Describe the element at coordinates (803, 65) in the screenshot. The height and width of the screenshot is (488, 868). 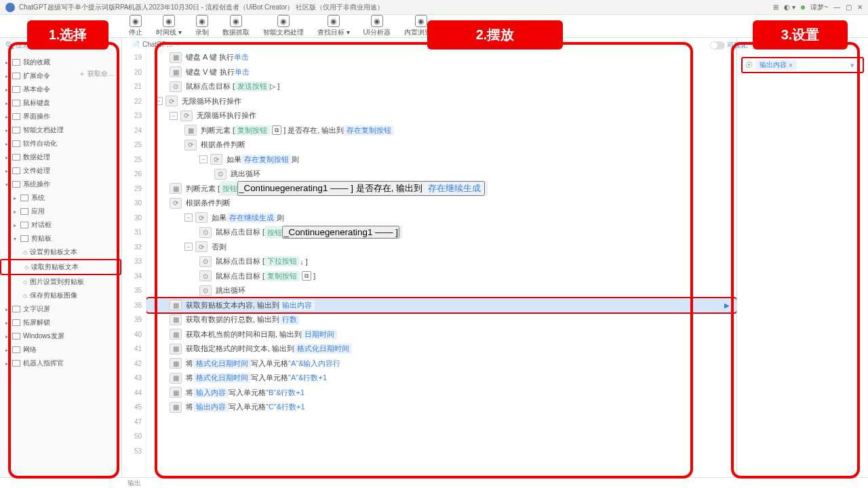
I see `output-variable-field: ⦿ 输出内容 × ▾` at that location.